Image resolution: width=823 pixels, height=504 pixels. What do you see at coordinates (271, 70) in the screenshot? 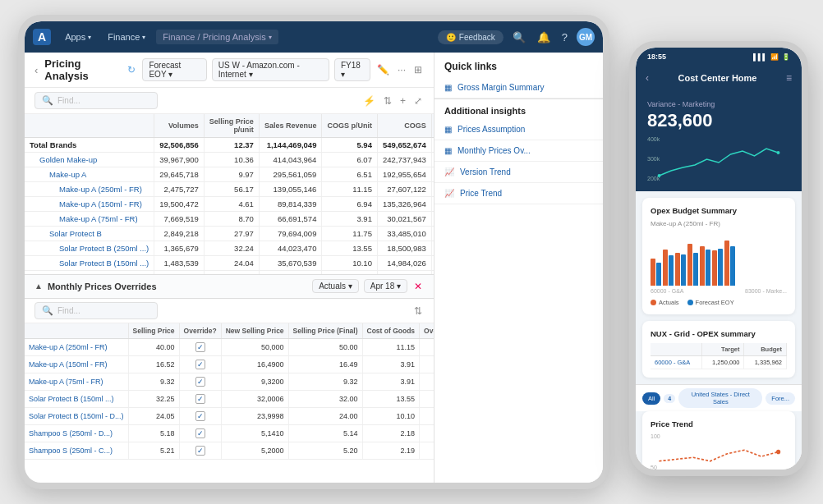
I see `region-selector: US W - Amazon.com - Internet ▾` at bounding box center [271, 70].